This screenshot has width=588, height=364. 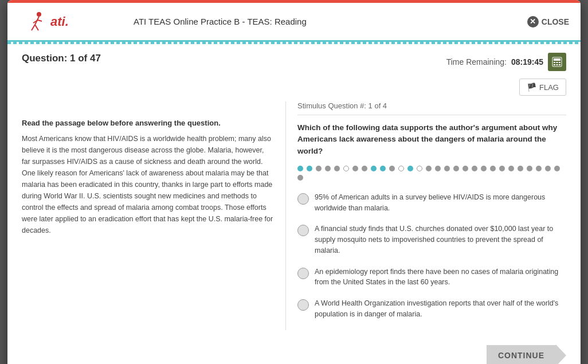 What do you see at coordinates (440, 277) in the screenshot?
I see `answer-text-c: An epidemiology report finds there have …` at bounding box center [440, 277].